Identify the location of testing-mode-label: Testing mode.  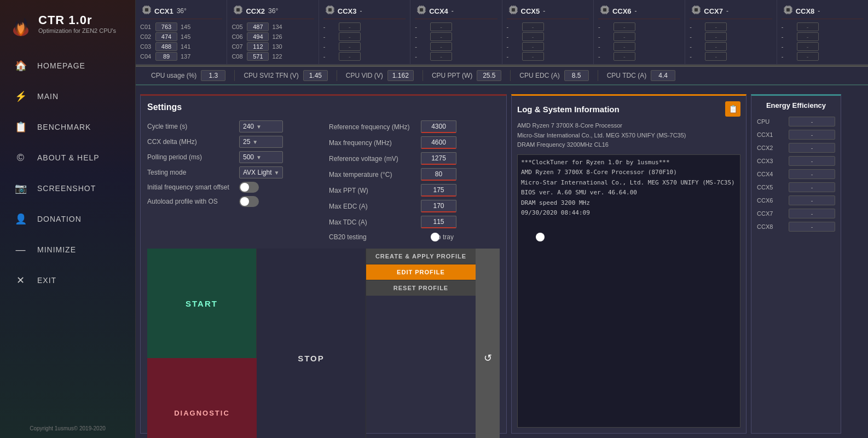
(191, 172).